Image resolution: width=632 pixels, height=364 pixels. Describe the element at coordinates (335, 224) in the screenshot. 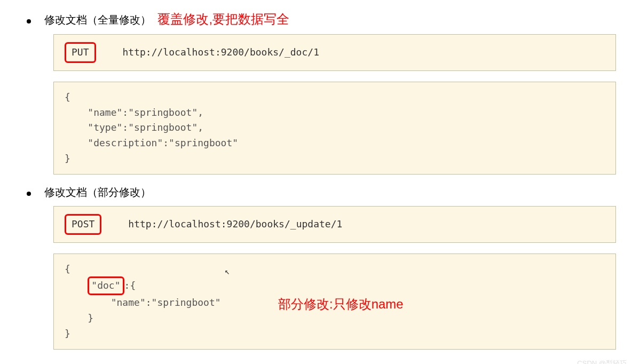

I see `code-box-post-request: POST http://localhost:9200/books/_update…` at that location.